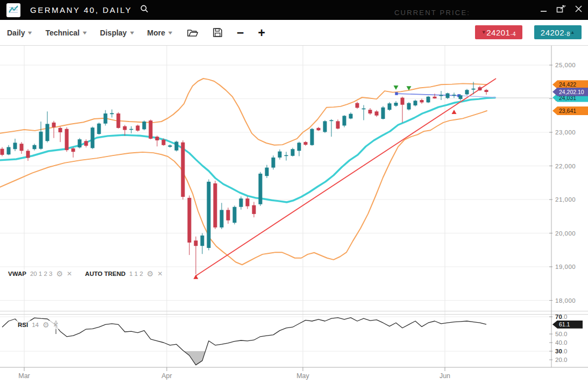 The image size is (588, 384). What do you see at coordinates (85, 274) in the screenshot?
I see `indicator-legend-main: VWAP 20 1 2 3 ⚙ ✕ AUTO TREND 1 1 2 ⚙ ✕` at bounding box center [85, 274].